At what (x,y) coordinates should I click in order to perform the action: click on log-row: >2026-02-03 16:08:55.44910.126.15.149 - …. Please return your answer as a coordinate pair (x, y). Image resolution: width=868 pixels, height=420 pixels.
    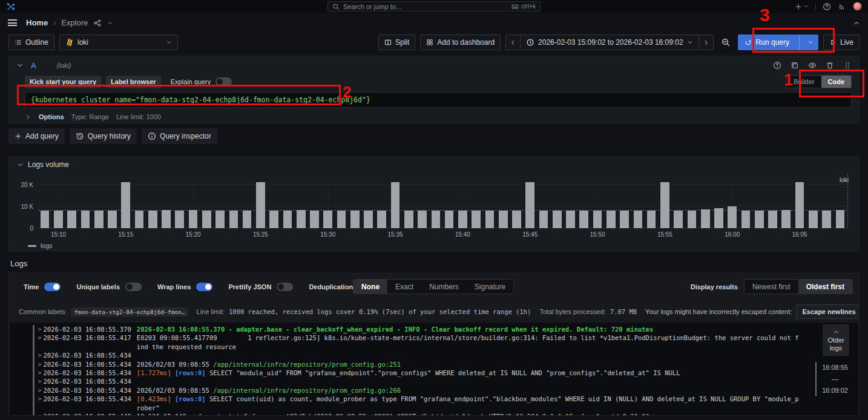
    Looking at the image, I should click on (434, 414).